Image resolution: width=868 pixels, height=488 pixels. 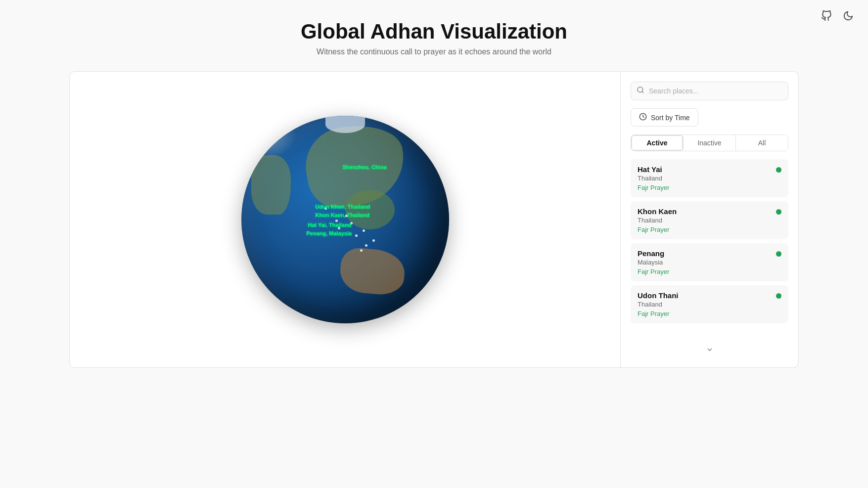 What do you see at coordinates (710, 143) in the screenshot?
I see `tab-inactive: Inactive` at bounding box center [710, 143].